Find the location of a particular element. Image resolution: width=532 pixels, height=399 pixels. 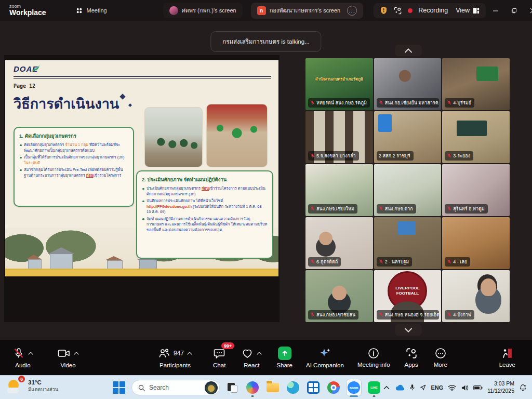

participant-tile: สำนักงานเกษตรอำเภอรัตภูมิ หทัยรัตน์ สนง.… is located at coordinates (339, 84).